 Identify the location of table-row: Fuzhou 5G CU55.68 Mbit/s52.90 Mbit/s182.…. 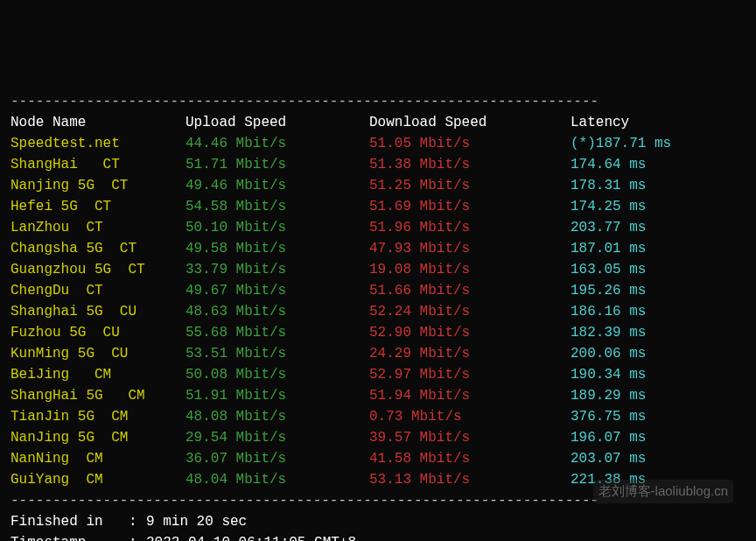
(378, 333).